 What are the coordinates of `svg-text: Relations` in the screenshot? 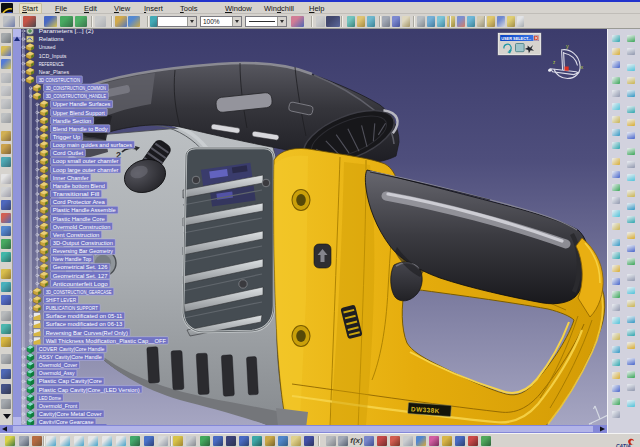 It's located at (52, 39).